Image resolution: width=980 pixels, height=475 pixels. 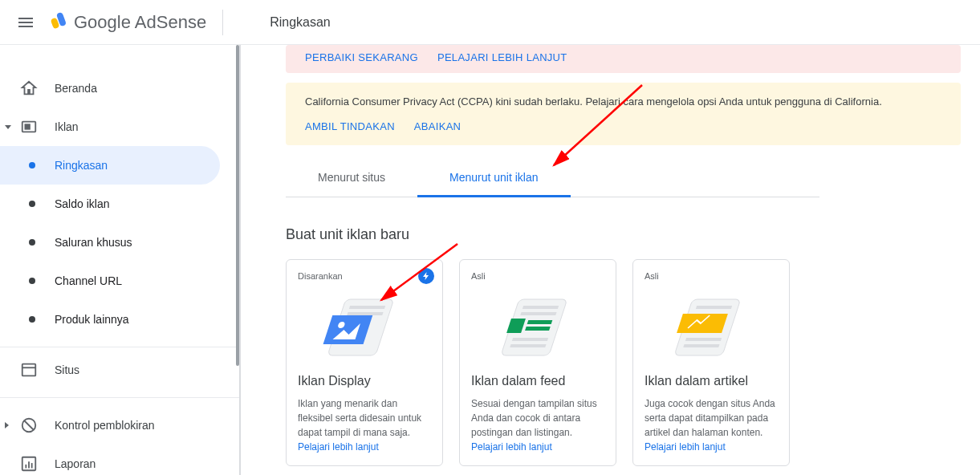 What do you see at coordinates (127, 22) in the screenshot?
I see `product-logo: Google AdSense` at bounding box center [127, 22].